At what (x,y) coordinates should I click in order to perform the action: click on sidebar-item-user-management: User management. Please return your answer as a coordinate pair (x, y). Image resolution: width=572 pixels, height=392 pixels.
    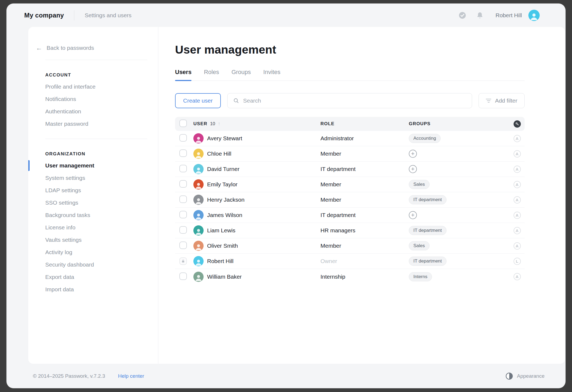
    Looking at the image, I should click on (96, 166).